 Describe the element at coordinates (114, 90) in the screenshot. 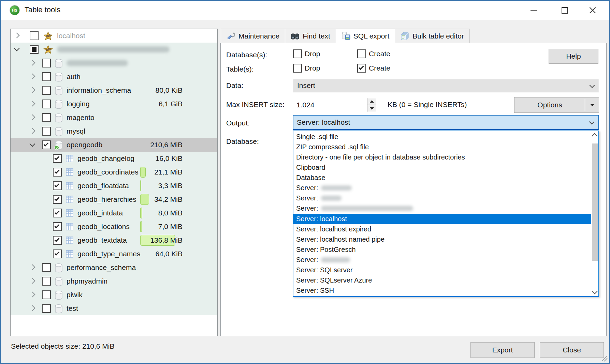

I see `tree-row: information_schema 80,0 KiB` at that location.